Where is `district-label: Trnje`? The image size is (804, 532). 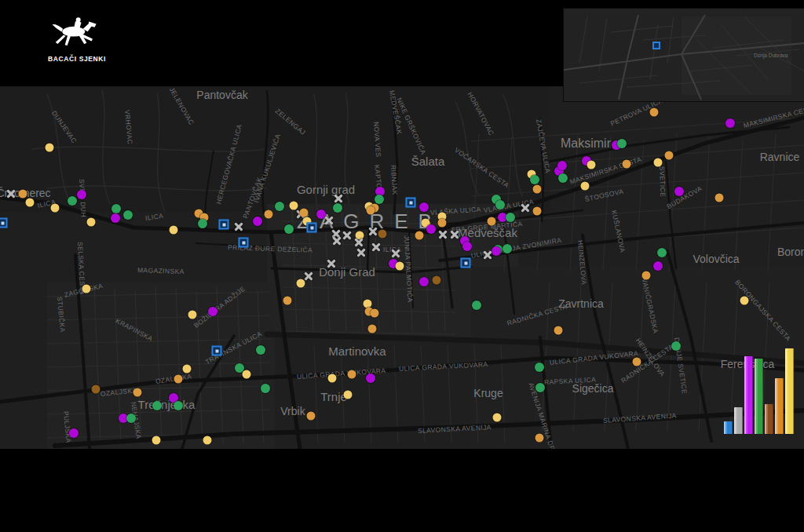
district-label: Trnje is located at coordinates (334, 397).